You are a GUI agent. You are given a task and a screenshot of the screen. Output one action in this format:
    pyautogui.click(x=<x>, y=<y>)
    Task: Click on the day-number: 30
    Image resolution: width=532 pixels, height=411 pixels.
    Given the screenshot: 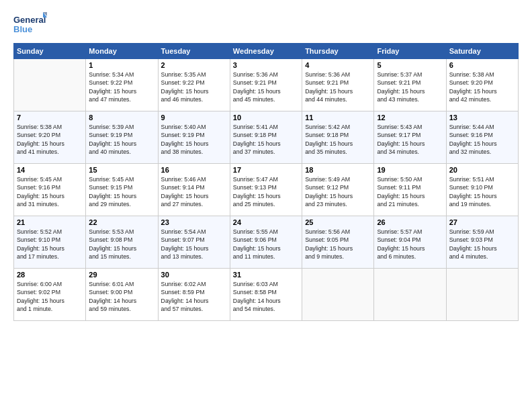 What is the action you would take?
    pyautogui.click(x=194, y=275)
    